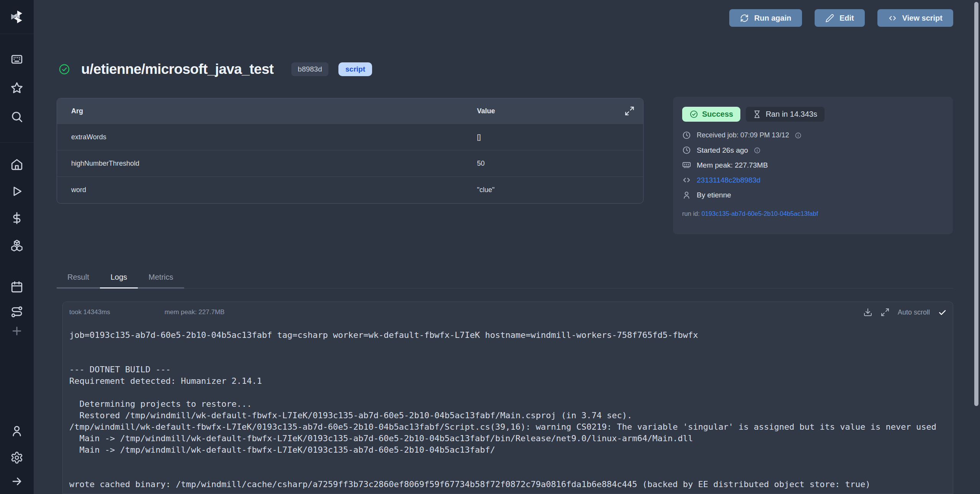 The height and width of the screenshot is (494, 980). Describe the element at coordinates (847, 18) in the screenshot. I see `edit-label: Edit` at that location.